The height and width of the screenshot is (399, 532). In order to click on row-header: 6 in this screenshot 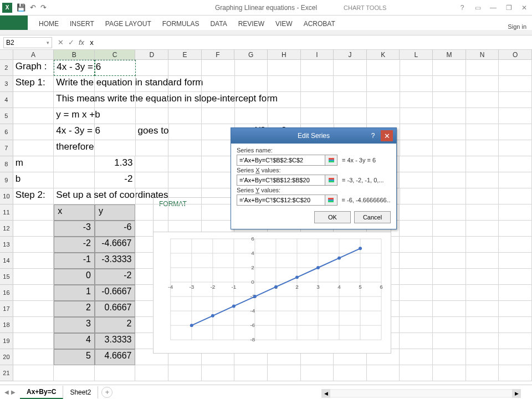, I will do `click(7, 132)`.